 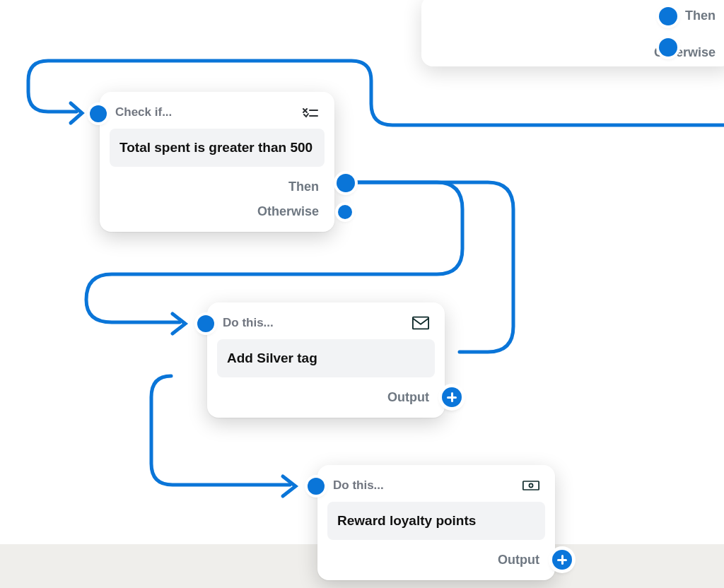 I want to click on condition-expression: Total spent is greater than 500, so click(x=217, y=148).